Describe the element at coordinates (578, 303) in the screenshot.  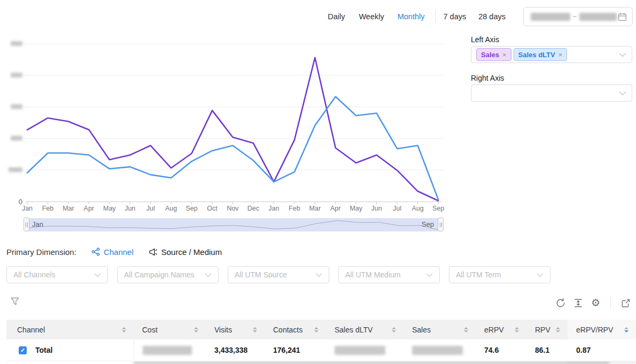
I see `row-height-icon` at that location.